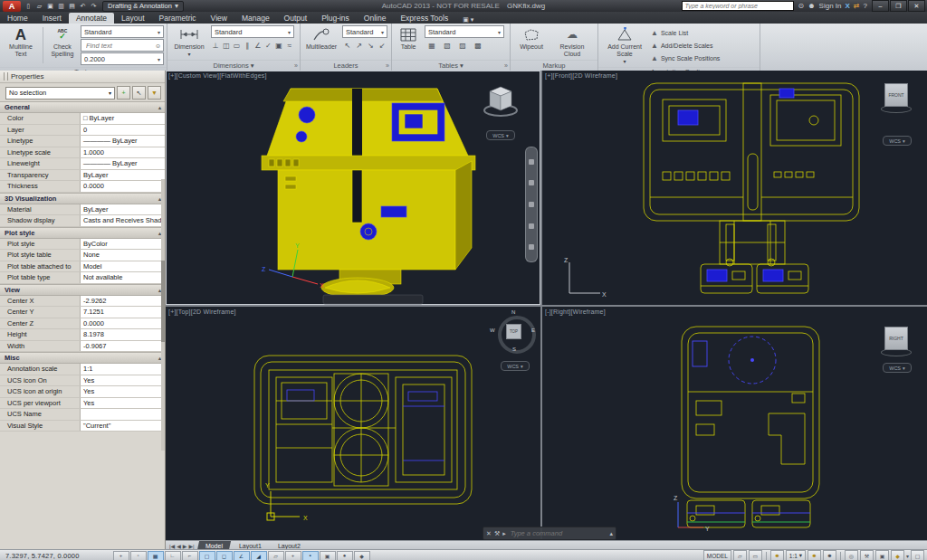 This screenshot has height=560, width=927. What do you see at coordinates (82, 141) in the screenshot?
I see `property-row: Linetype ———— ByLayer` at bounding box center [82, 141].